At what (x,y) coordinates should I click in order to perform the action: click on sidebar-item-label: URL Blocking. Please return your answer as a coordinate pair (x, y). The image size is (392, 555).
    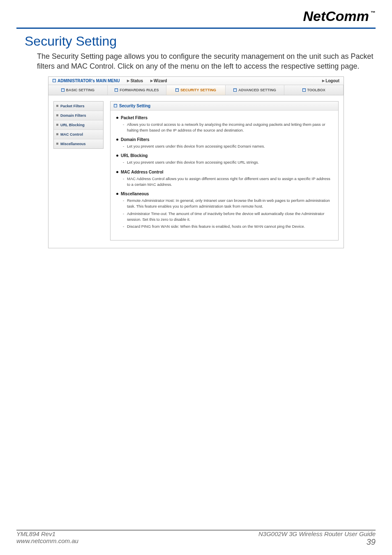
    Looking at the image, I should click on (72, 125).